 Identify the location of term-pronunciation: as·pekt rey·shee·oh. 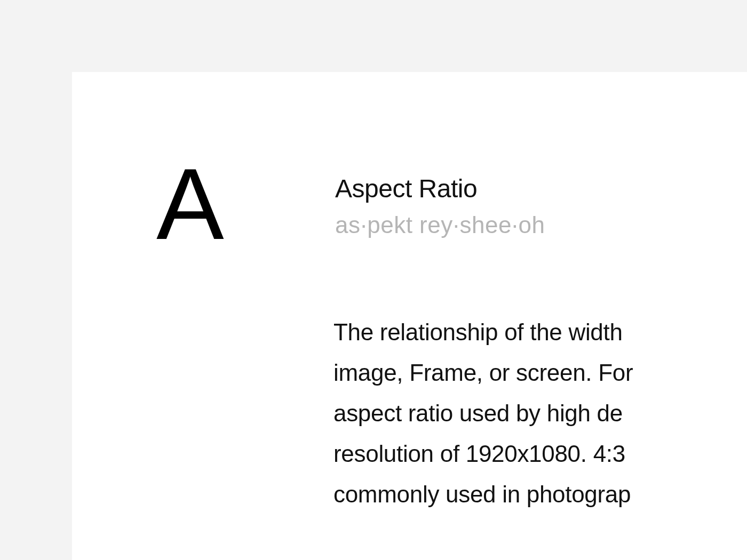
(440, 225).